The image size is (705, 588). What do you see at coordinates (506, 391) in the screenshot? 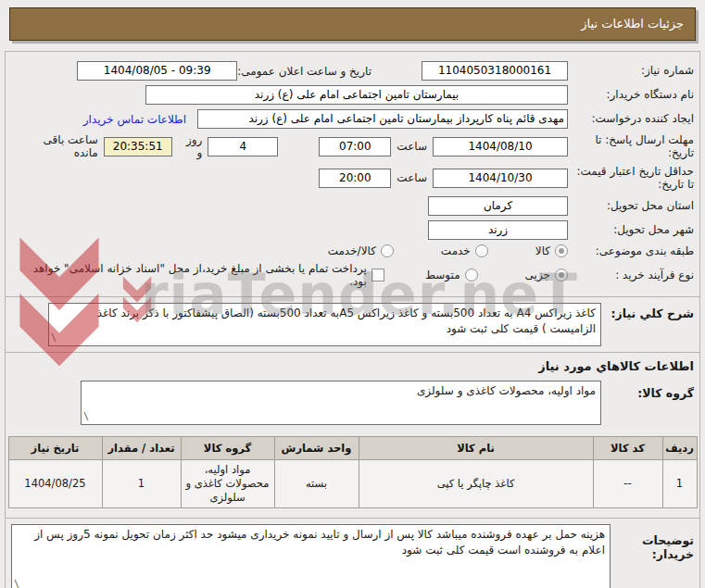
I see `goods-group-text: مواد اولیه، محصولات کاغذی و سلولزی` at bounding box center [506, 391].